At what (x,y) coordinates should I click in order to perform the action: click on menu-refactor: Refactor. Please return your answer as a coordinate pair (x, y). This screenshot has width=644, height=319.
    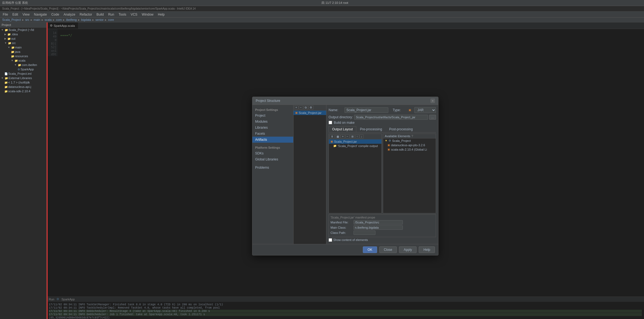
    Looking at the image, I should click on (86, 15).